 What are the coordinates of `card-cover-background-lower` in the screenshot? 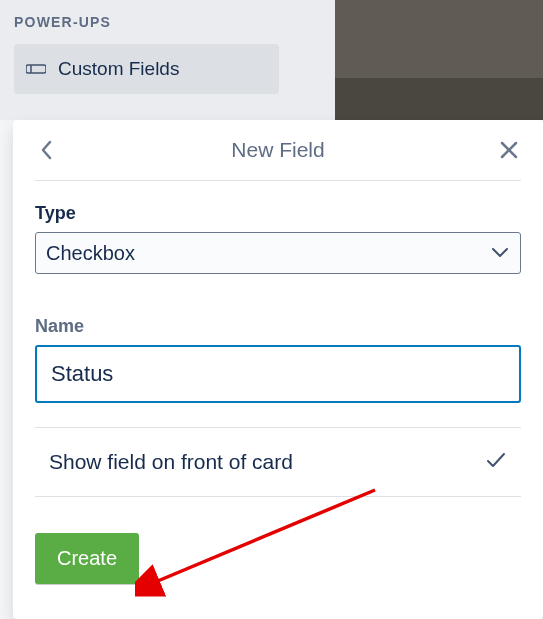 It's located at (439, 99).